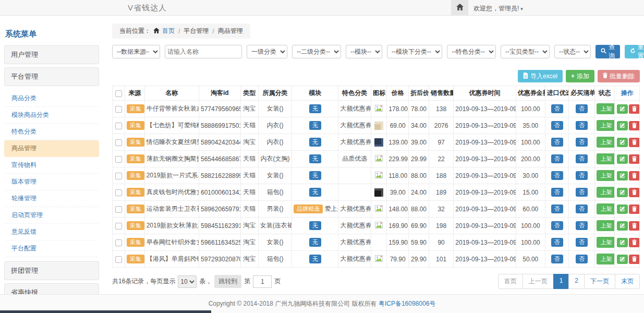 This screenshot has height=313, width=644. Describe the element at coordinates (577, 282) in the screenshot. I see `page-button: 2` at that location.